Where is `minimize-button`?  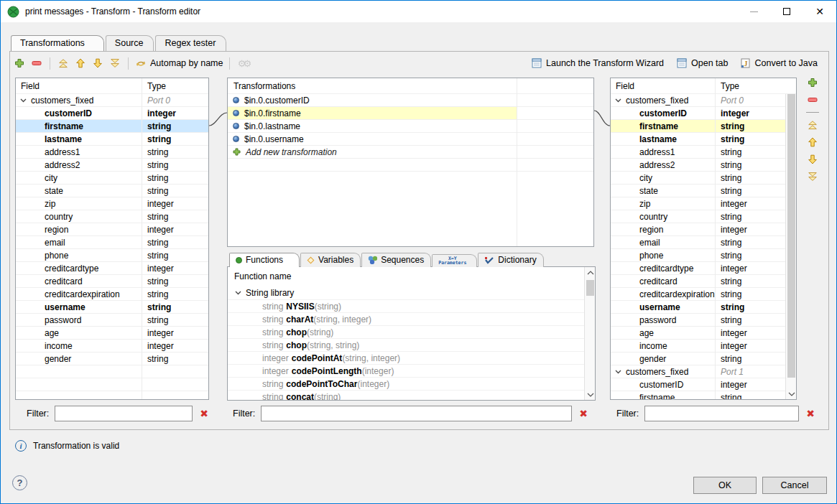
minimize-button is located at coordinates (754, 11).